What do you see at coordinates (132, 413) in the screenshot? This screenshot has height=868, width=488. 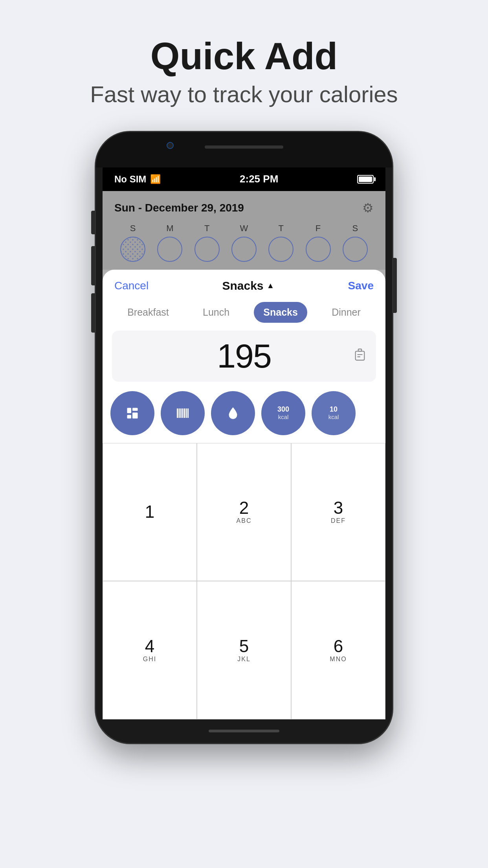 I see `food-log-button` at bounding box center [132, 413].